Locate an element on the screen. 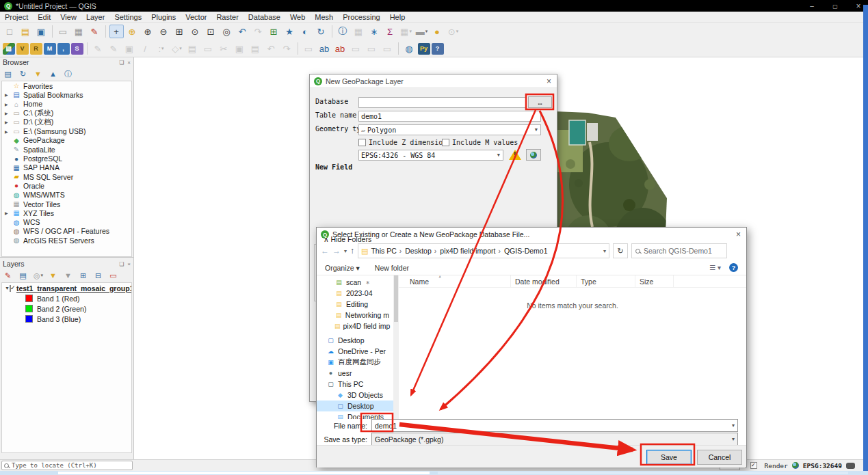  zoom-native-icon: ◎ is located at coordinates (227, 31).